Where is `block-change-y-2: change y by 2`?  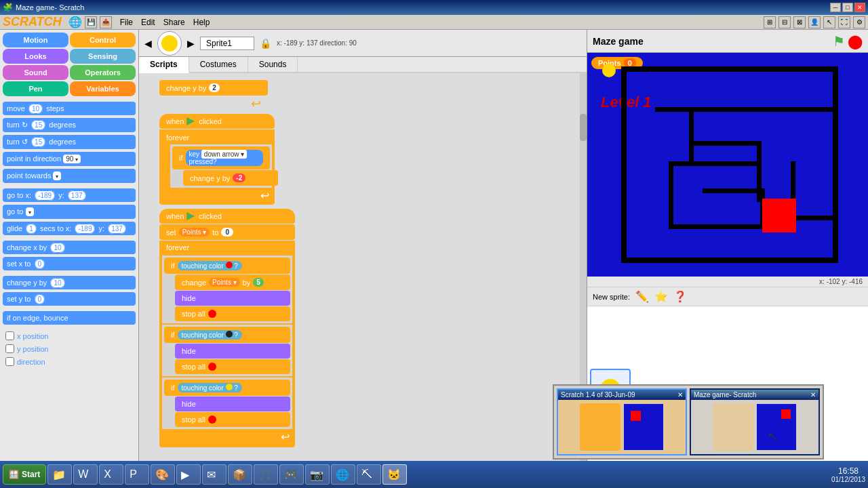 block-change-y-2: change y by 2 is located at coordinates (214, 88).